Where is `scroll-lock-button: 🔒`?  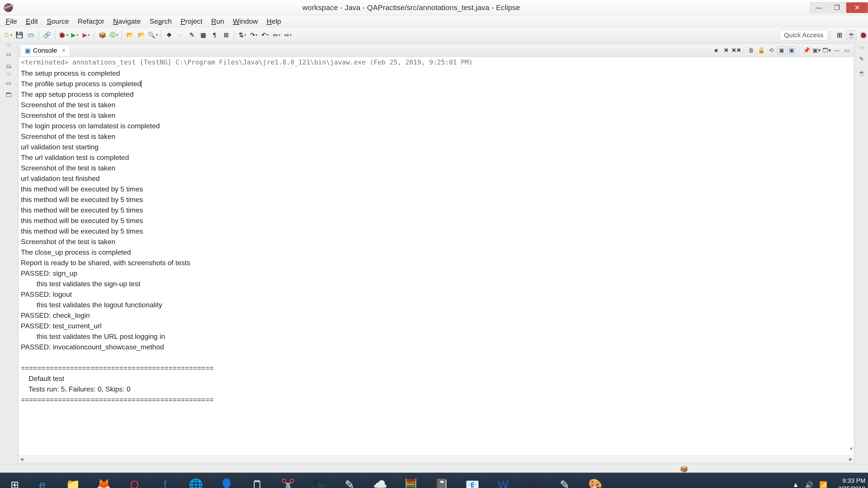
scroll-lock-button: 🔒 is located at coordinates (762, 51).